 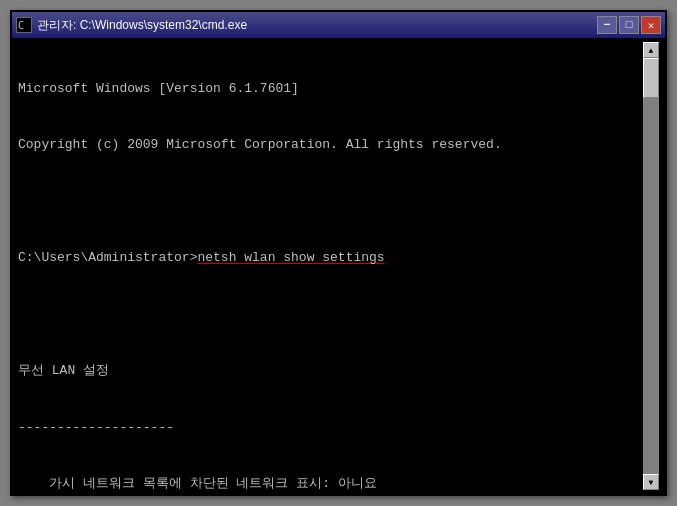 What do you see at coordinates (142, 26) in the screenshot?
I see `window-title: 관리자: C:\Windows\system32\cmd.exe` at bounding box center [142, 26].